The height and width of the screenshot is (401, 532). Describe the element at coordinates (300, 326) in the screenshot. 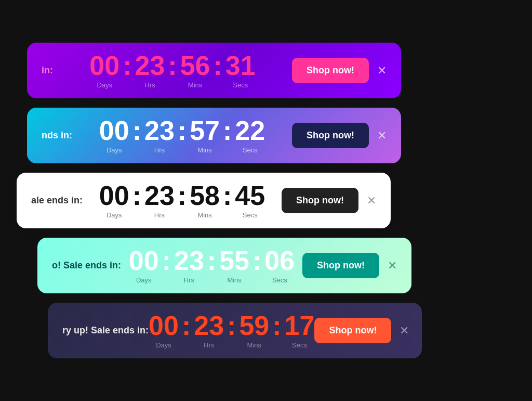

I see `secs-number-5: 17` at that location.